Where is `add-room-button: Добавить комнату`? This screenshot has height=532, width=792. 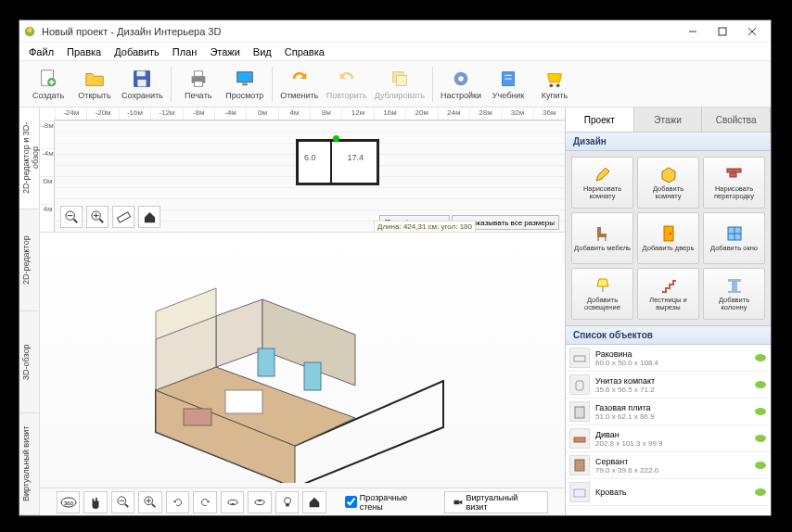 add-room-button: Добавить комнату is located at coordinates (668, 183).